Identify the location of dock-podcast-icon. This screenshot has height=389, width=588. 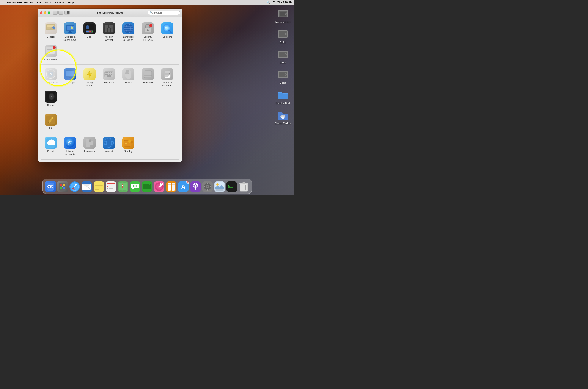
(195, 187).